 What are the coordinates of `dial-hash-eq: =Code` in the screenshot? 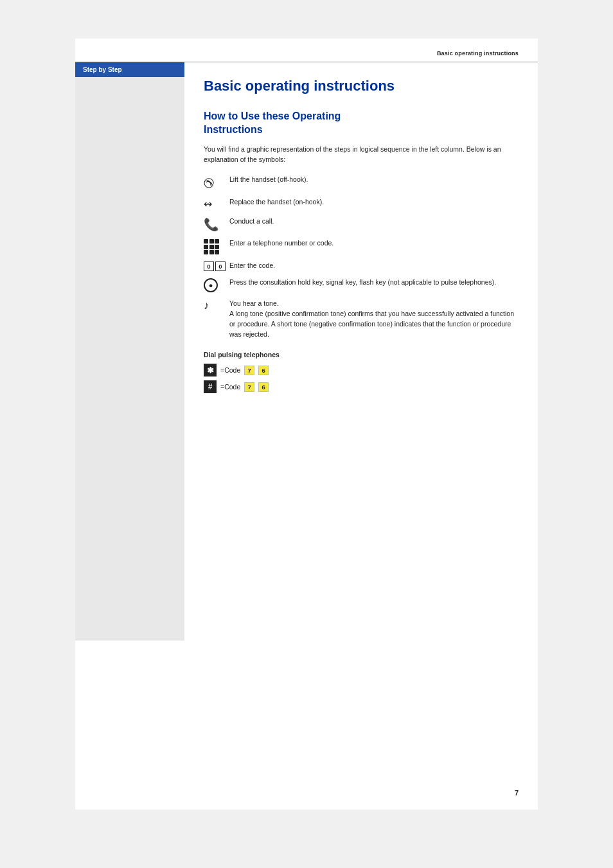 It's located at (230, 387).